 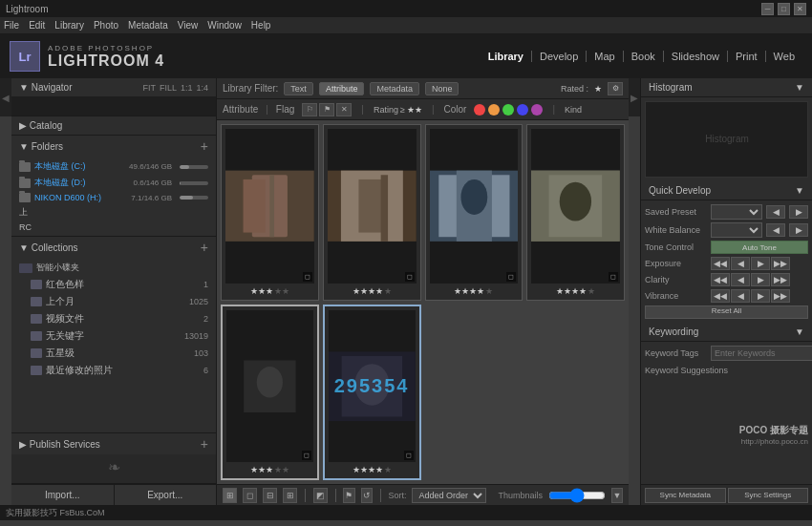 I want to click on rotate-btn: ↺, so click(x=367, y=495).